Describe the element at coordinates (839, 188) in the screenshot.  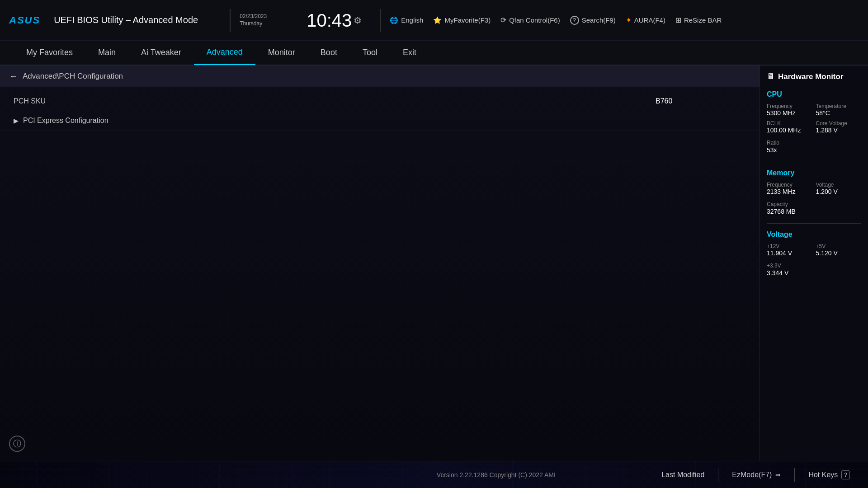
I see `memory-voltage-stat: Voltage 1.200 V` at that location.